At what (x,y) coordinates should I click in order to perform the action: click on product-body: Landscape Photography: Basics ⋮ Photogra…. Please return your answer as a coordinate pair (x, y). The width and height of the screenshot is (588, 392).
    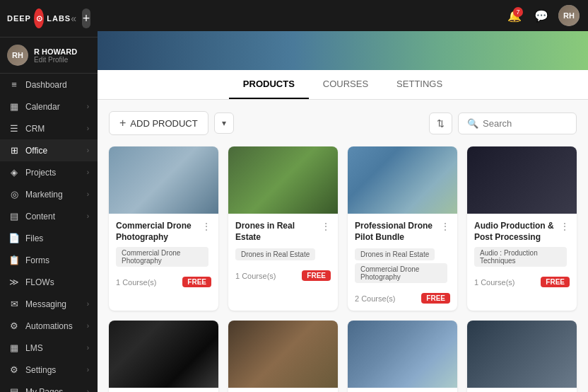
    Looking at the image, I should click on (403, 390).